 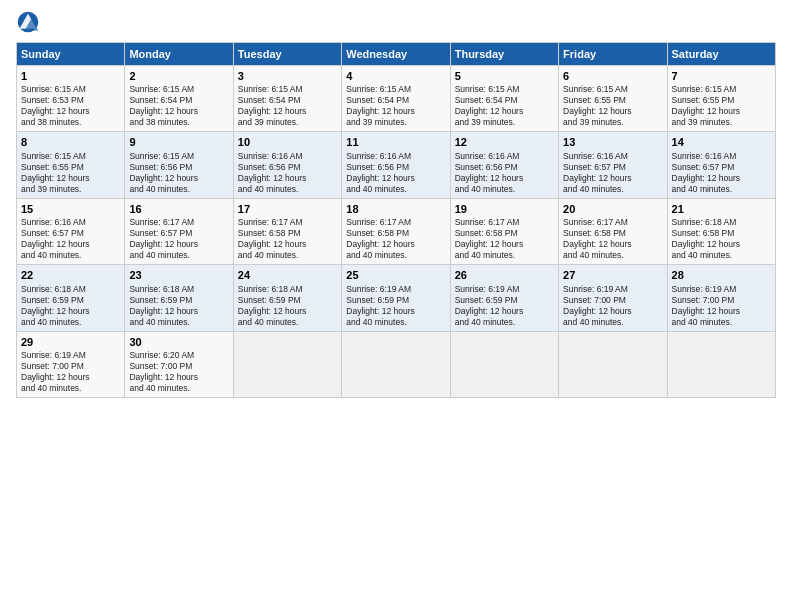 I want to click on day-number: 11, so click(x=396, y=142).